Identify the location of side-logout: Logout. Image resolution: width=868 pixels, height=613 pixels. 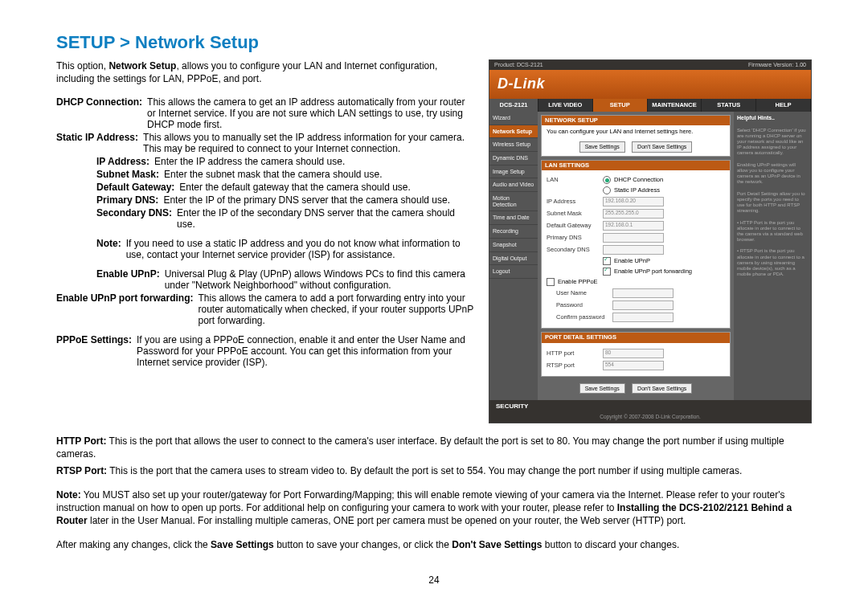
(514, 272).